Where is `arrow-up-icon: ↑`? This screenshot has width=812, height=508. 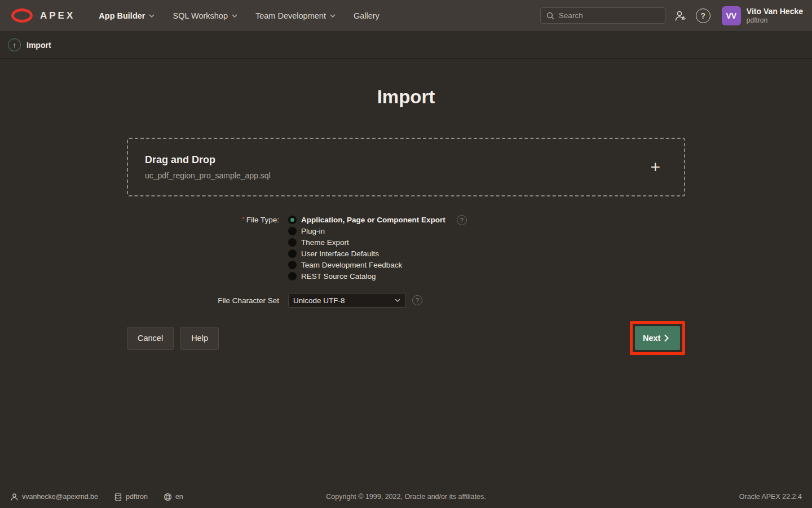
arrow-up-icon: ↑ is located at coordinates (15, 45).